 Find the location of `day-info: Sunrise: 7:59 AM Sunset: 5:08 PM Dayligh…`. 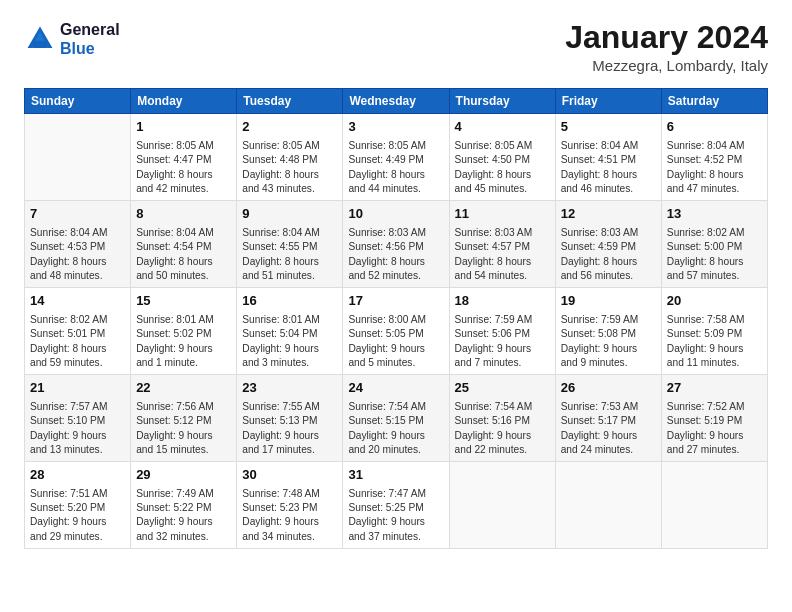

day-info: Sunrise: 7:59 AM Sunset: 5:08 PM Dayligh… is located at coordinates (608, 342).